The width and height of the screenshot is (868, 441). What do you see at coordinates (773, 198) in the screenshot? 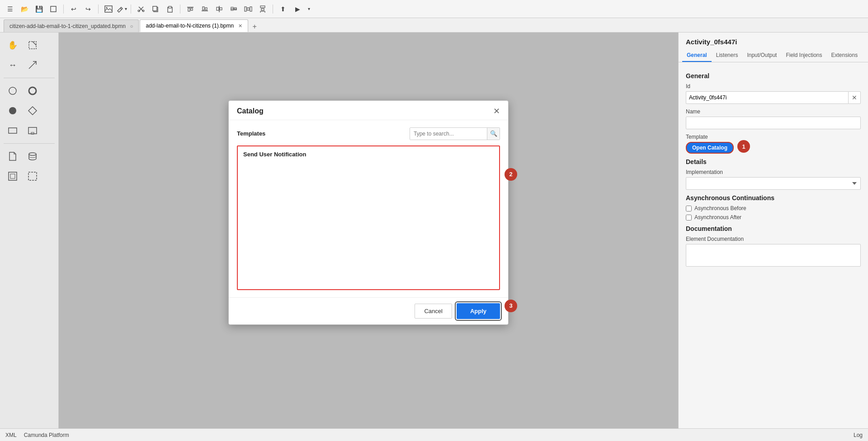
I see `async-section-title: Asynchronous Continuations` at bounding box center [773, 198].